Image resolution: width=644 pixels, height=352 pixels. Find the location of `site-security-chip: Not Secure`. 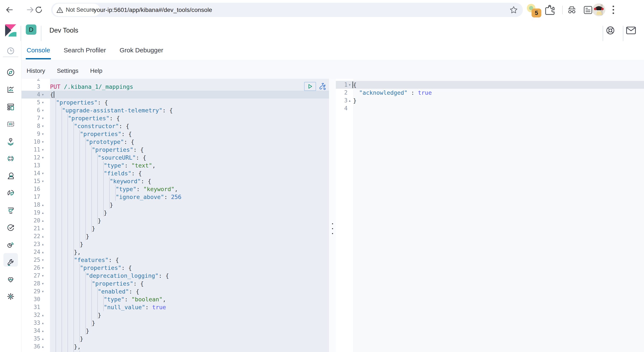

site-security-chip: Not Secure is located at coordinates (76, 10).